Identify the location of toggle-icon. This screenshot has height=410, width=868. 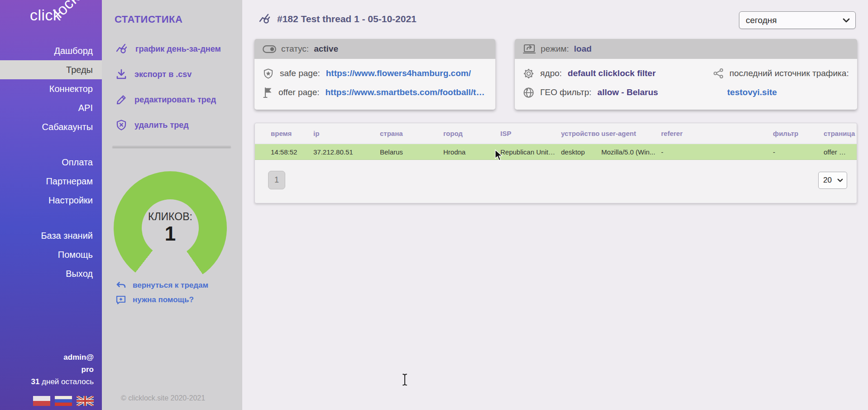
(269, 49).